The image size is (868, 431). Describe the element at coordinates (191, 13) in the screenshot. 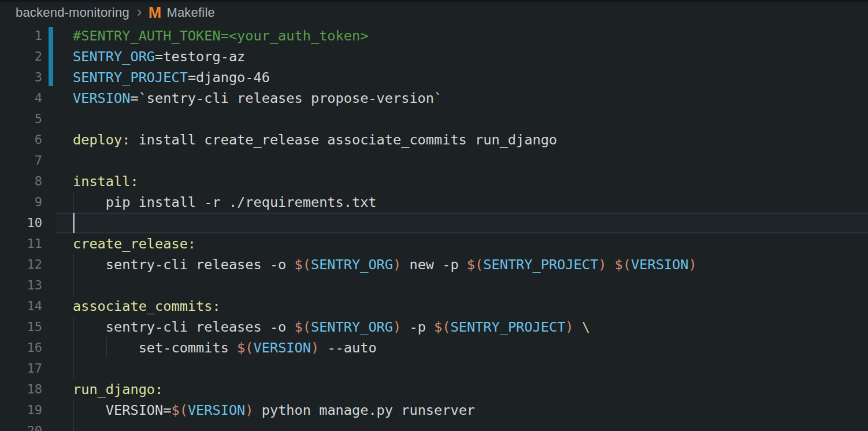

I see `breadcrumb-file-label: Makefile` at that location.